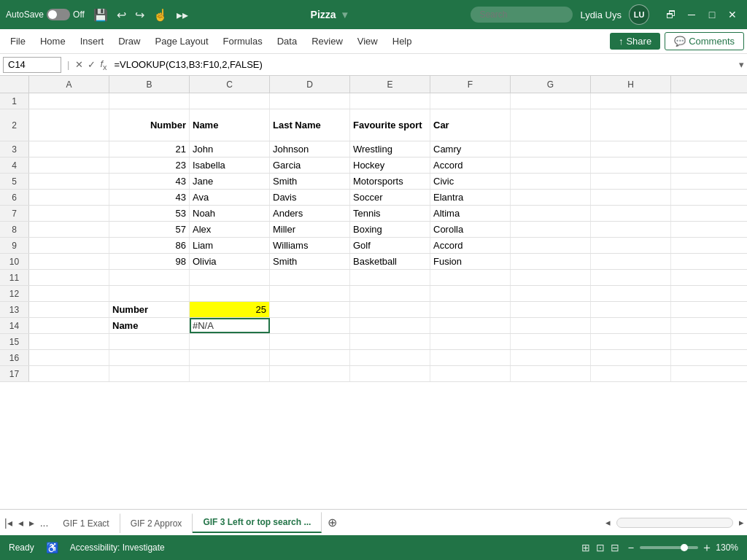 Image resolution: width=747 pixels, height=560 pixels. Describe the element at coordinates (471, 261) in the screenshot. I see `cell-f10: Fusion` at that location.